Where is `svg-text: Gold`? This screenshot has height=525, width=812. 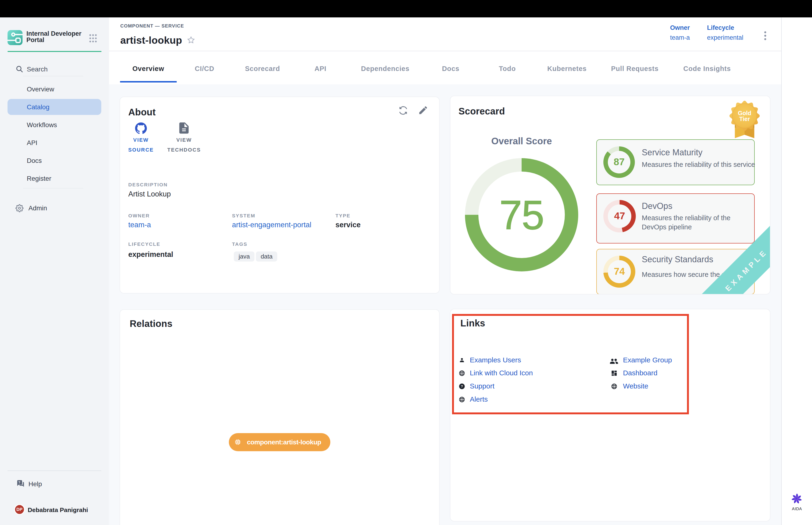 svg-text: Gold is located at coordinates (744, 113).